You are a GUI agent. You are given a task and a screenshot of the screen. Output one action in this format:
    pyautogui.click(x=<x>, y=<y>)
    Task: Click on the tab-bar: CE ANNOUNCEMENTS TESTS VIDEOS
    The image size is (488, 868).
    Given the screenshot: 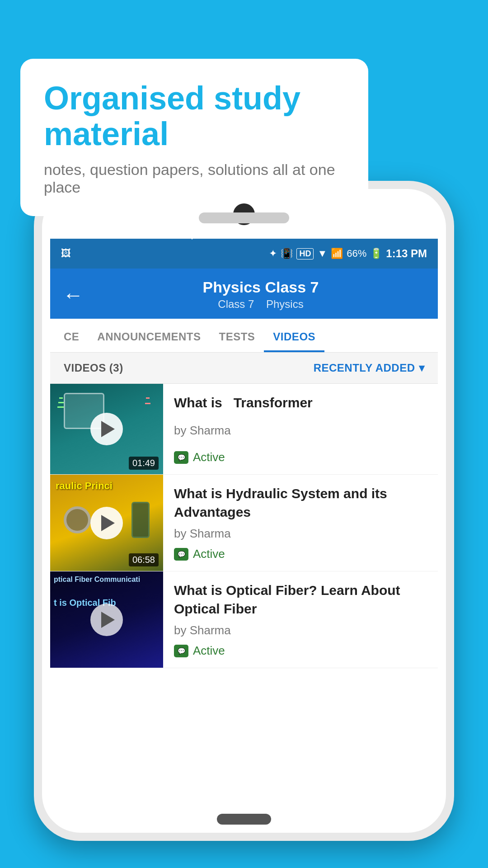 What is the action you would take?
    pyautogui.click(x=244, y=335)
    